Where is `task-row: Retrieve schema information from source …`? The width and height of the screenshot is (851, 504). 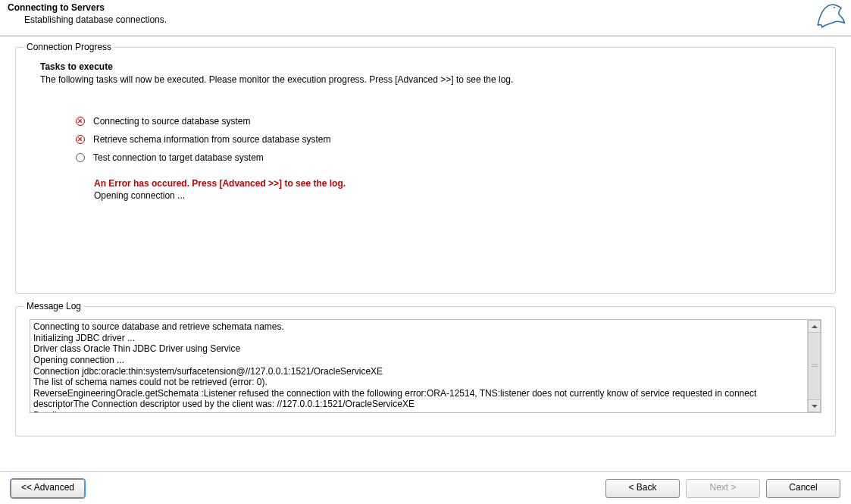 task-row: Retrieve schema information from source … is located at coordinates (449, 139).